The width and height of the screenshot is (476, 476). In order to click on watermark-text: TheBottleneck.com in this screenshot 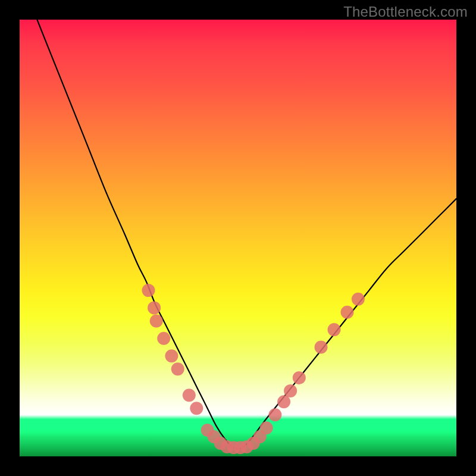, I will do `click(406, 12)`.